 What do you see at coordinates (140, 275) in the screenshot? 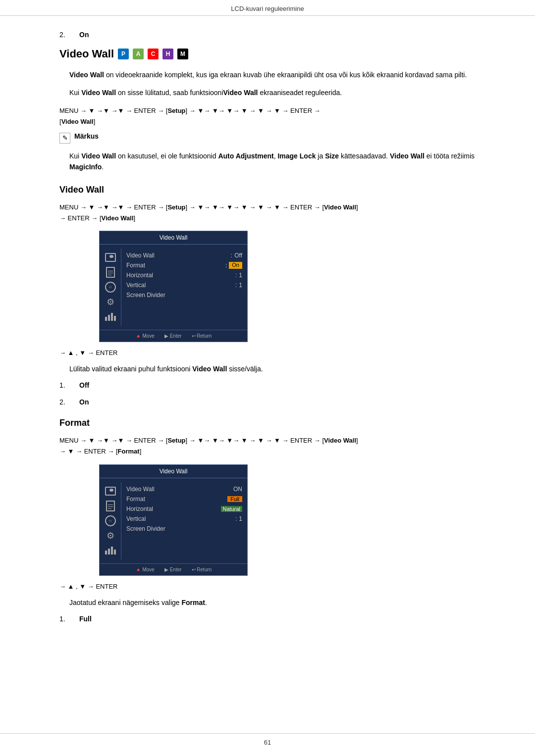
I see `row-label-horizontal: Horizontal` at bounding box center [140, 275].